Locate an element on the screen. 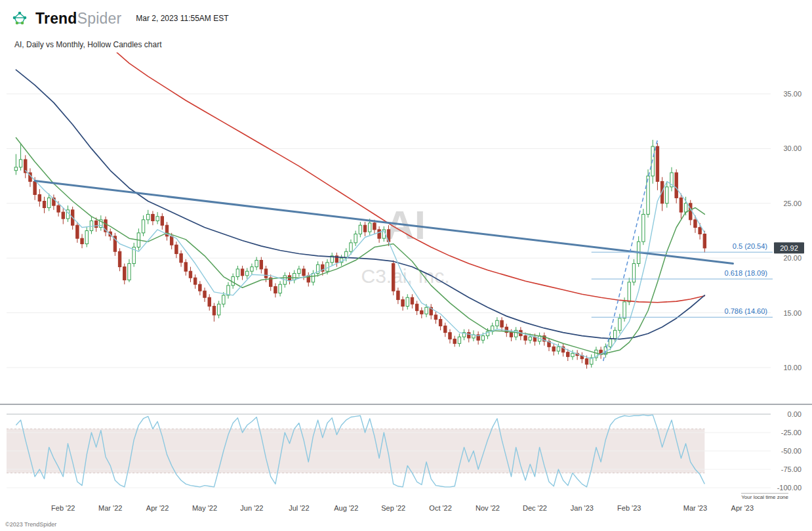 This screenshot has height=531, width=812. x-axis-label: Sep '22 is located at coordinates (394, 508).